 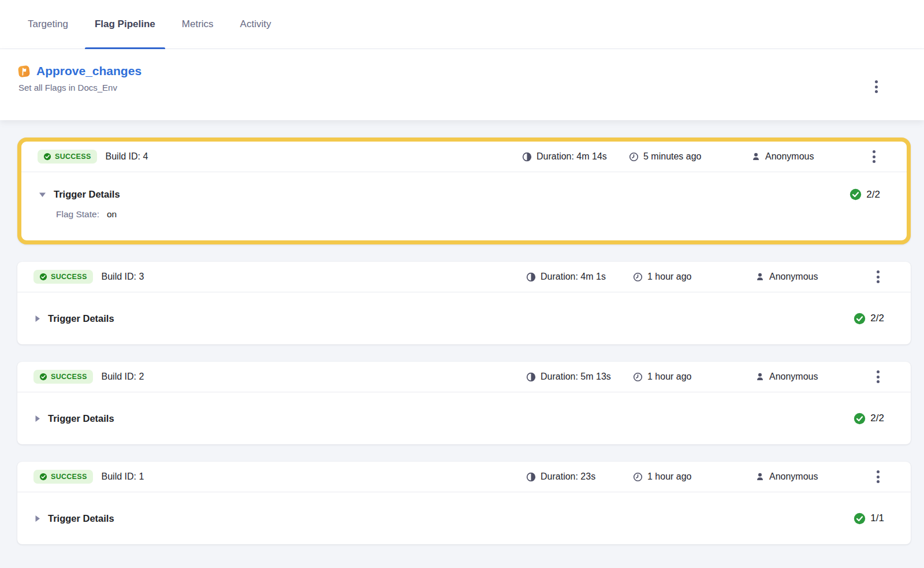 I want to click on build-duration: Duration: 5m 13s, so click(x=576, y=377).